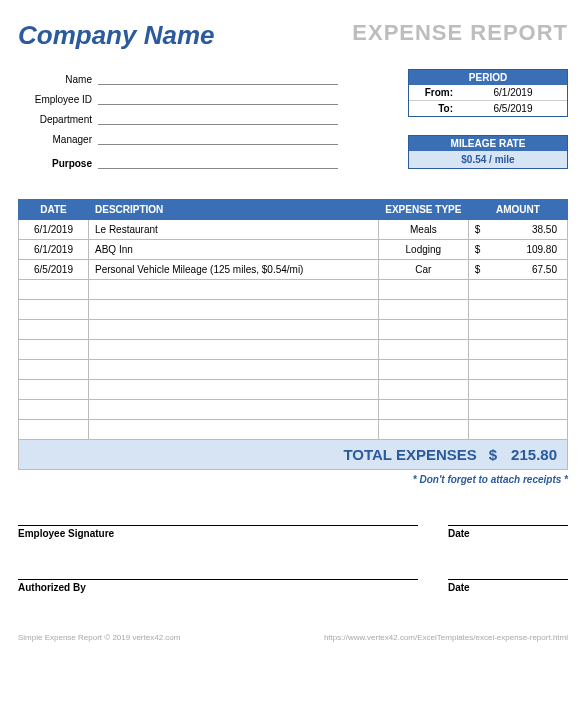  Describe the element at coordinates (99, 638) in the screenshot. I see `footer-left: Simple Expense Report © 2019 vertex42.co…` at that location.